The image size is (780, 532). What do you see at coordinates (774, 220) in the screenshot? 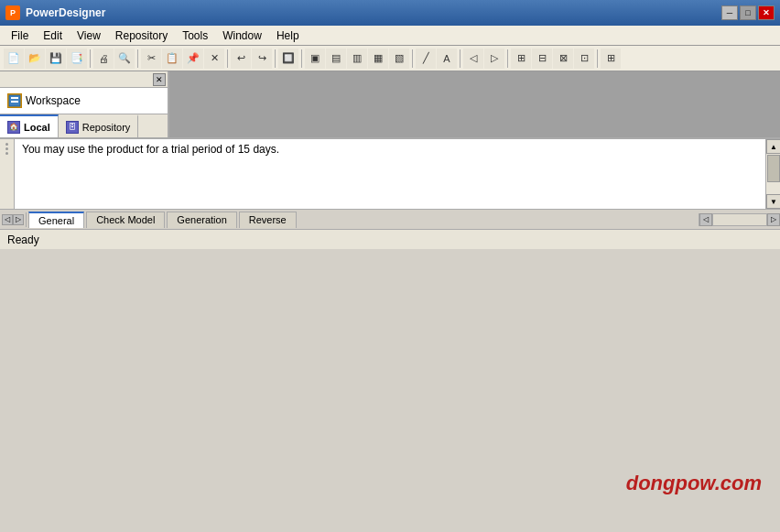
I see `hscroll-right: ▷` at bounding box center [774, 220].